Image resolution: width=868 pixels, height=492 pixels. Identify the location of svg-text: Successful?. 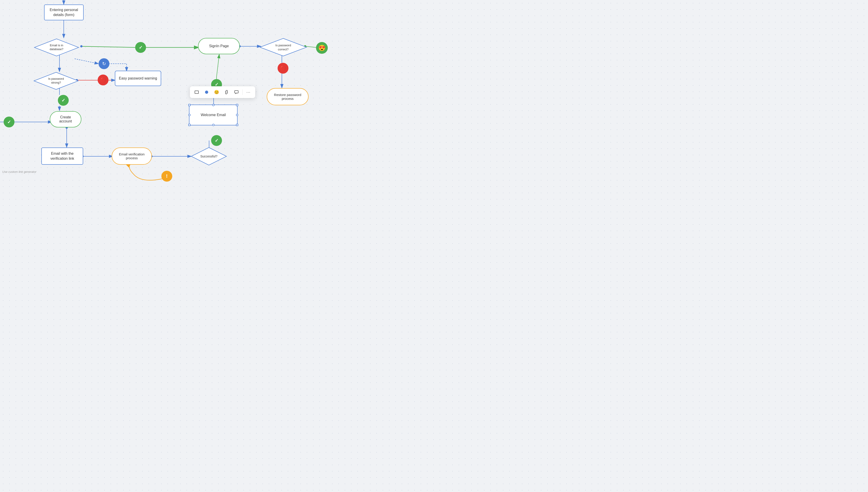
(209, 156).